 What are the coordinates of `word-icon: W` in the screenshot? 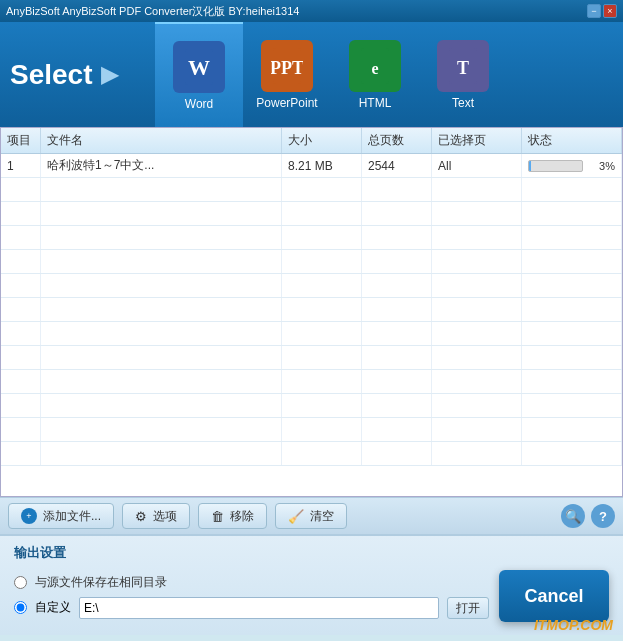 It's located at (199, 67).